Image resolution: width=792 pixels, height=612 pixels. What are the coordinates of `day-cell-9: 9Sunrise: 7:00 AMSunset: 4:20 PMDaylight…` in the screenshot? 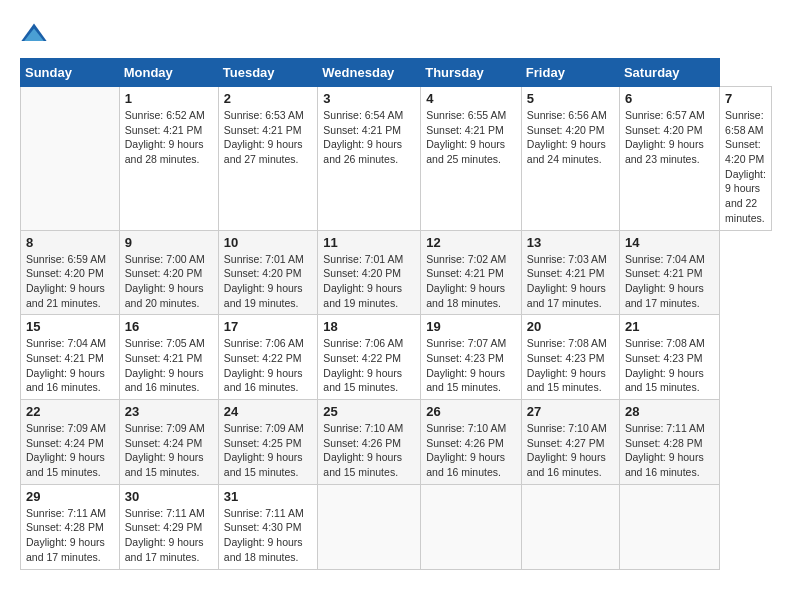 It's located at (168, 272).